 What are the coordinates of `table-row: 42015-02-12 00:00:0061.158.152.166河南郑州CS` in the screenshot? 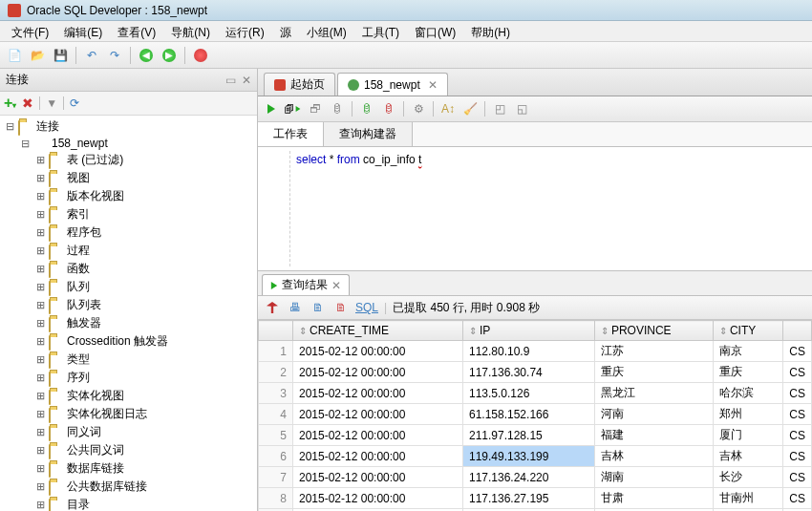 It's located at (535, 415).